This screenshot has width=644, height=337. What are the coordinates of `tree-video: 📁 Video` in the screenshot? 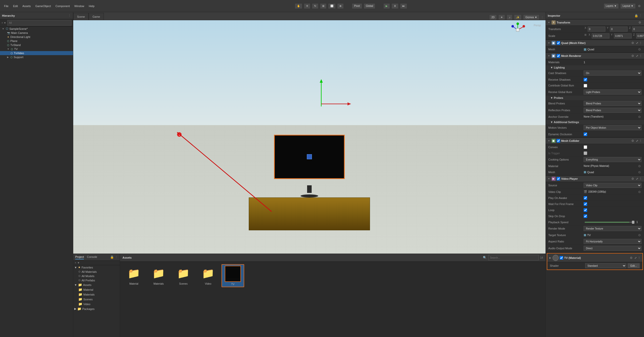 It's located at (96, 304).